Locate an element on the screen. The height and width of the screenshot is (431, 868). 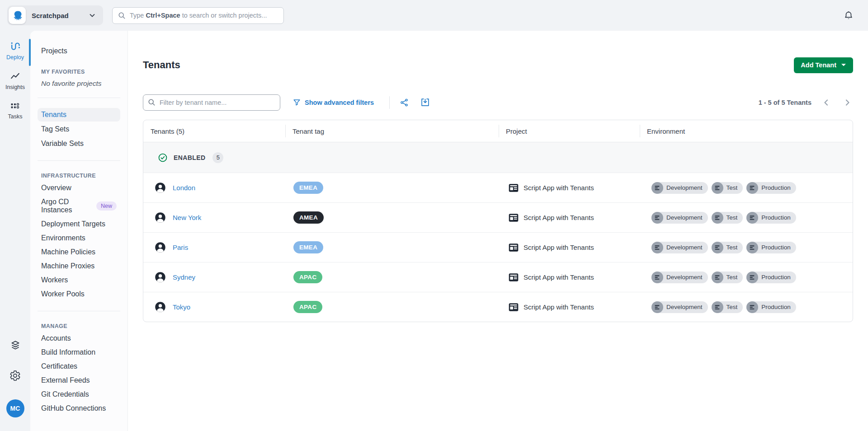
search-icon is located at coordinates (122, 15).